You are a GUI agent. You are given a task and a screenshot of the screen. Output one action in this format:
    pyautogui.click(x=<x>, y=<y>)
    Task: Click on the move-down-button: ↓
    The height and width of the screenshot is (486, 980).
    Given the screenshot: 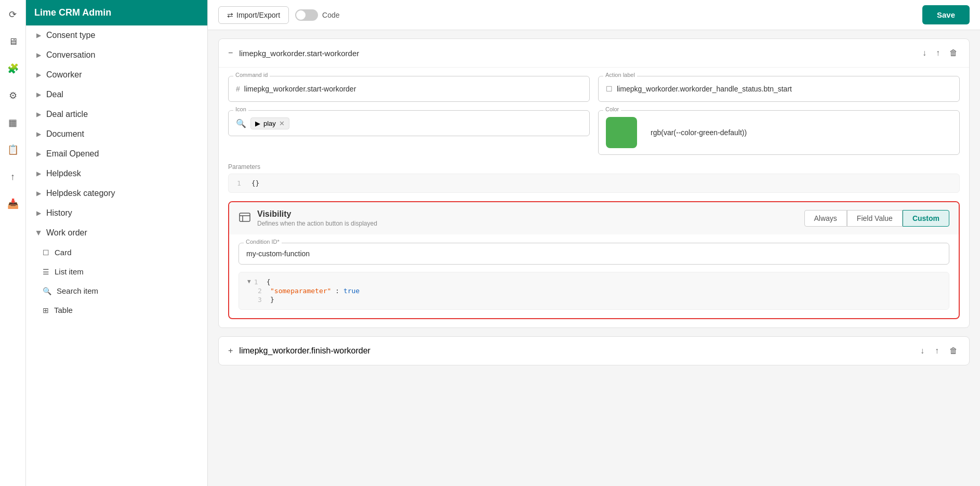 What is the action you would take?
    pyautogui.click(x=924, y=53)
    